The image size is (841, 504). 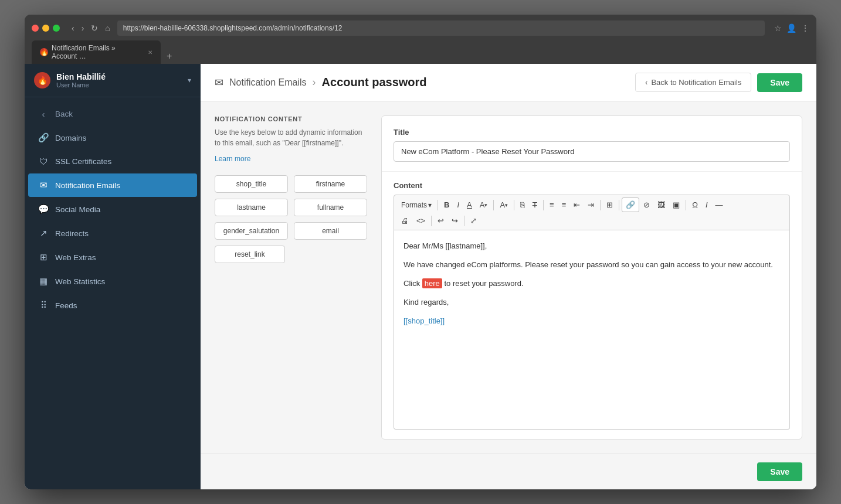 I want to click on content-line-3: Click here to reset your password., so click(x=592, y=284).